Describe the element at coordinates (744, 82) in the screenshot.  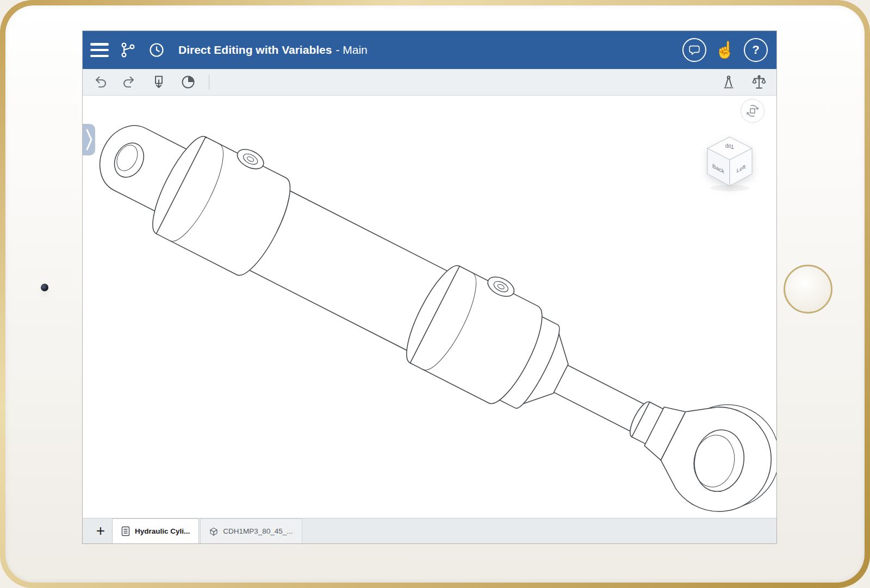
I see `toolbar-analysis-group` at that location.